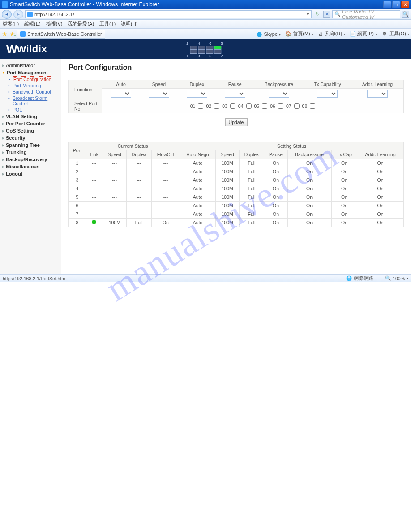  What do you see at coordinates (18, 14) in the screenshot?
I see `forward-button: ►` at bounding box center [18, 14].